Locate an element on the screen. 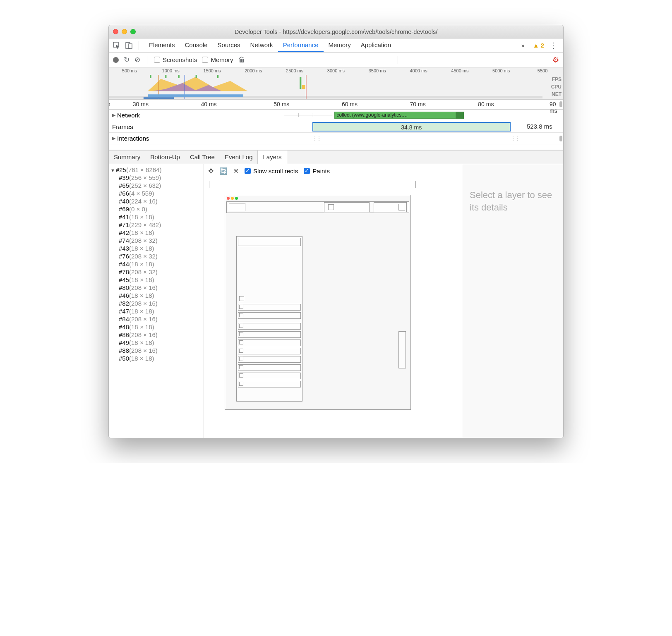  overview-track-labels: FPS CPU NET is located at coordinates (556, 87).